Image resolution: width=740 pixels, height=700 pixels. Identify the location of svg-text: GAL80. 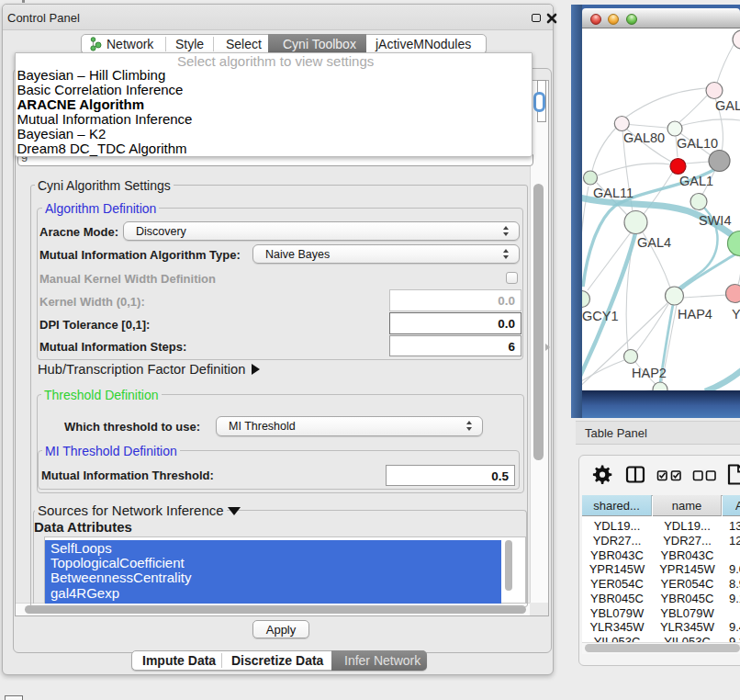
(645, 138).